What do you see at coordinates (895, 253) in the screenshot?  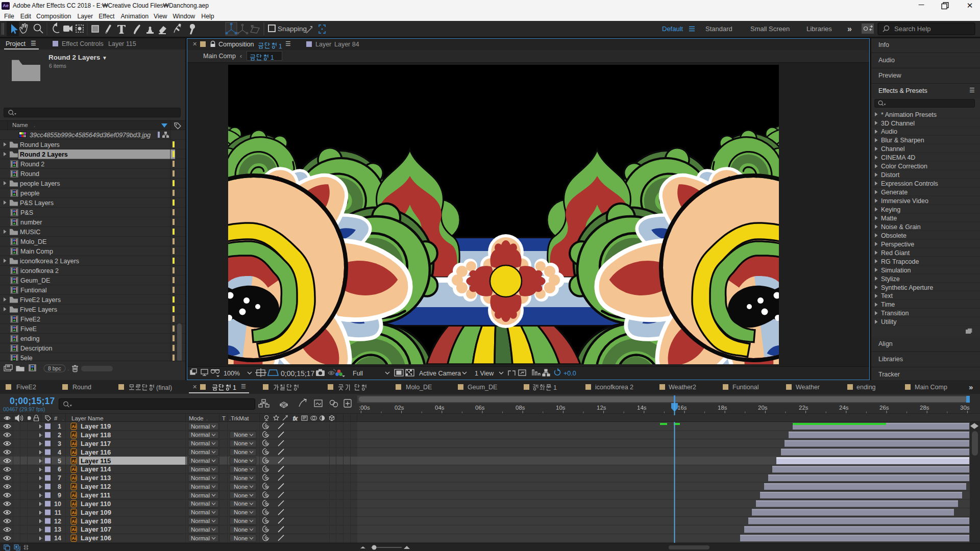 I see `svg-text: Red Giant` at bounding box center [895, 253].